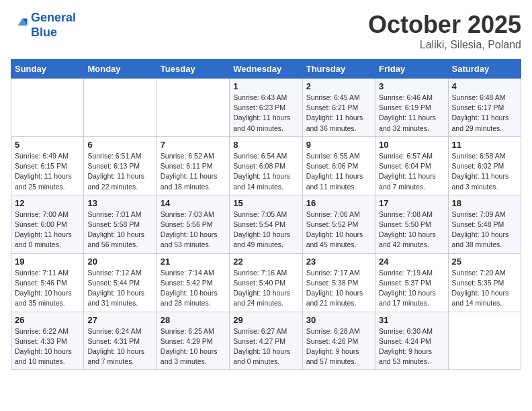 The height and width of the screenshot is (411, 532). Describe the element at coordinates (47, 203) in the screenshot. I see `day-number: 12` at that location.